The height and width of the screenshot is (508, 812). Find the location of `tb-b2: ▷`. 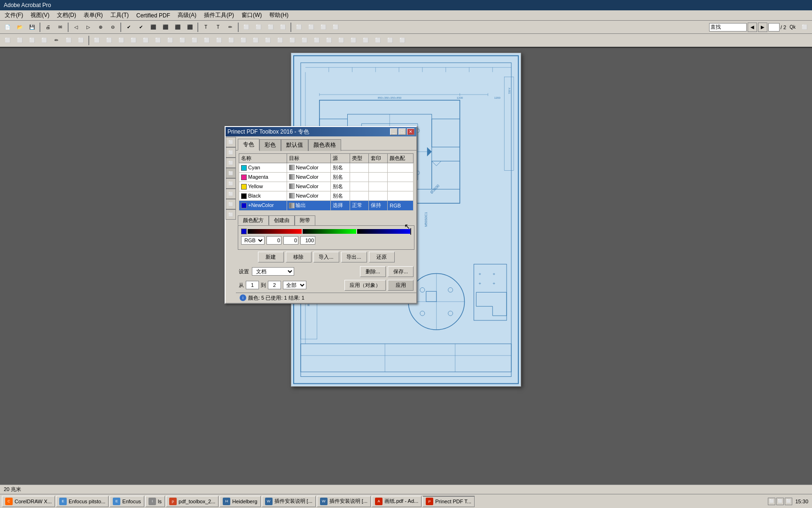

tb-b2: ▷ is located at coordinates (88, 27).